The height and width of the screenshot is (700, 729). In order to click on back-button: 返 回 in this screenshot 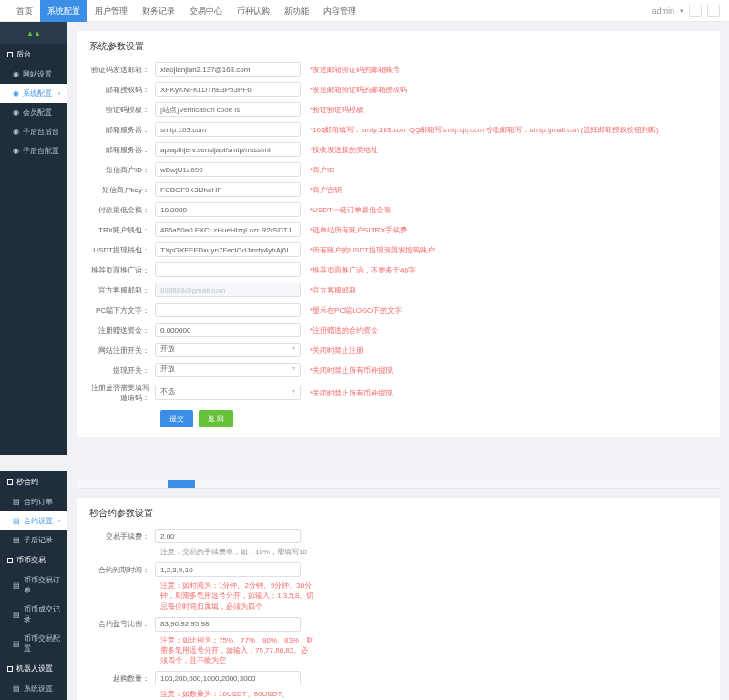, I will do `click(216, 419)`.